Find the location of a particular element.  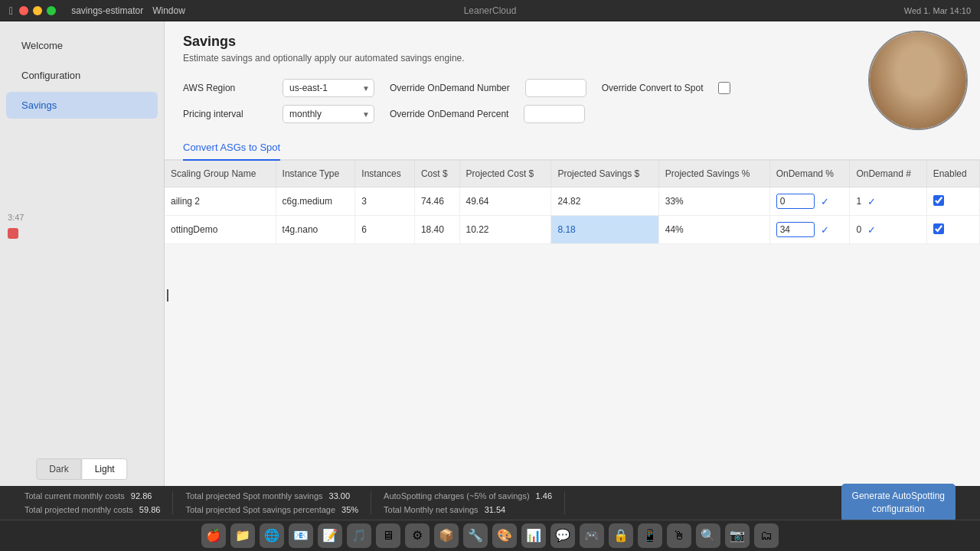

ondemand-num-check-2: ✓ is located at coordinates (871, 230).